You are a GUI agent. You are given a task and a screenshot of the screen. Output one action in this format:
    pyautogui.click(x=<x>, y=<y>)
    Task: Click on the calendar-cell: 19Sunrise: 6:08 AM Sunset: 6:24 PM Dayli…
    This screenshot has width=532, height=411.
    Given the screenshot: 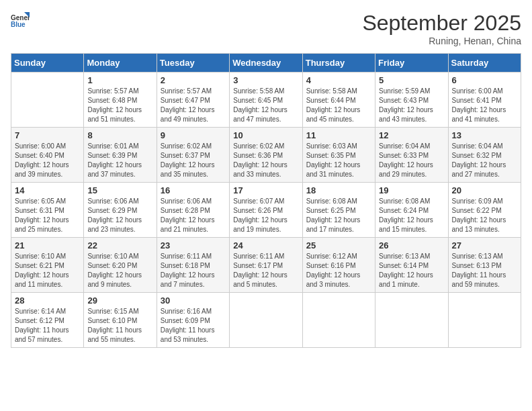 What is the action you would take?
    pyautogui.click(x=412, y=210)
    